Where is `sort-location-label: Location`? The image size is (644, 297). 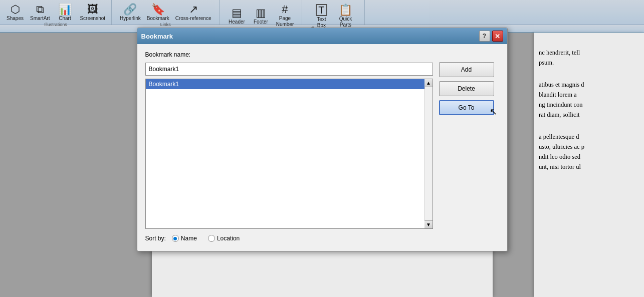 sort-location-label: Location is located at coordinates (229, 238).